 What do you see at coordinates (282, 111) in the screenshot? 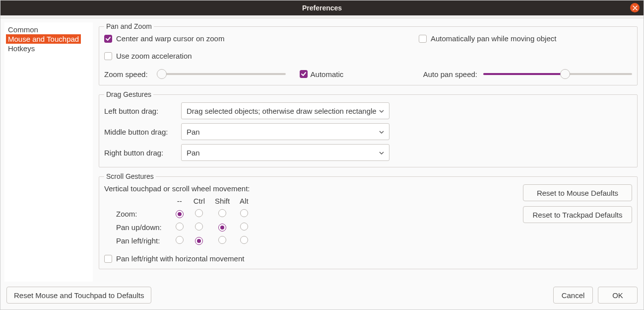
I see `drag-left-value: Drag selected objects; otherwise draw se…` at bounding box center [282, 111].